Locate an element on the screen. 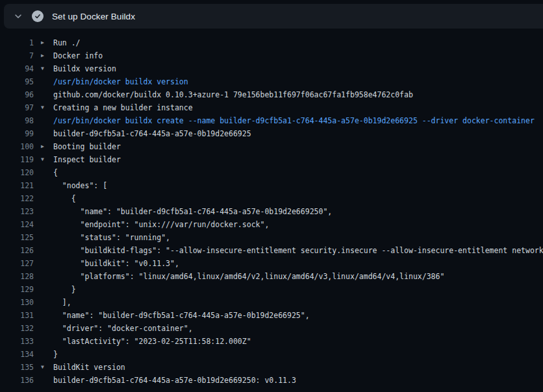 The height and width of the screenshot is (392, 543). log-group-title: Run ./ is located at coordinates (67, 43).